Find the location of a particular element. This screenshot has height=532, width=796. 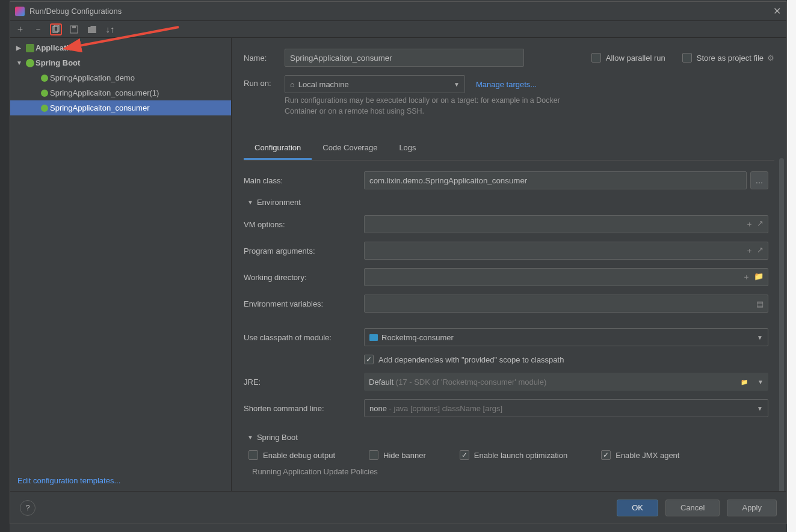

field-actions: ▤ is located at coordinates (760, 304).